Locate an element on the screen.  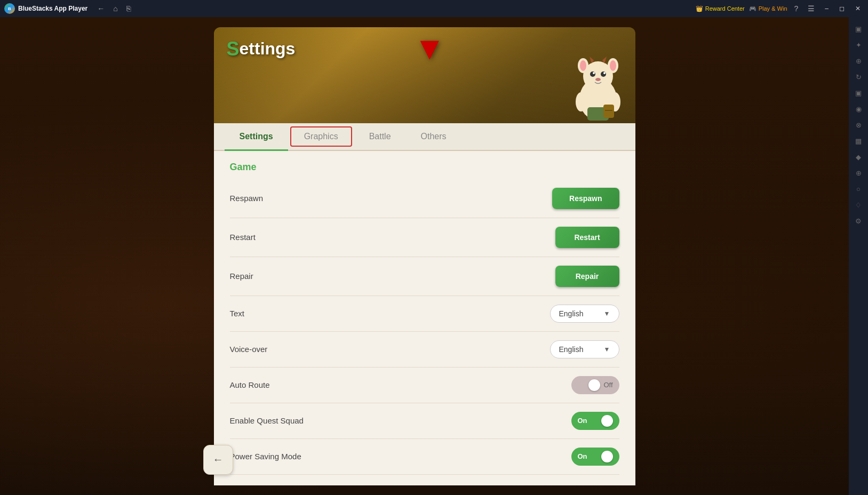
restart-label: Restart is located at coordinates (243, 237).